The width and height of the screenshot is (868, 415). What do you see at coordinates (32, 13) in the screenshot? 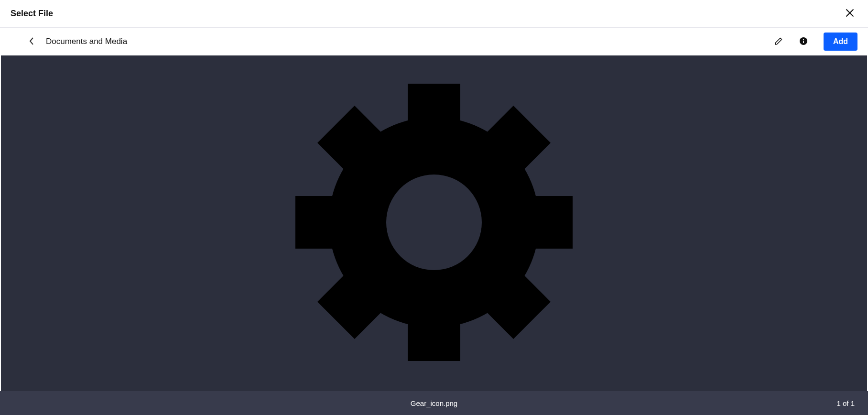
I see `modal-title: Select File` at bounding box center [32, 13].